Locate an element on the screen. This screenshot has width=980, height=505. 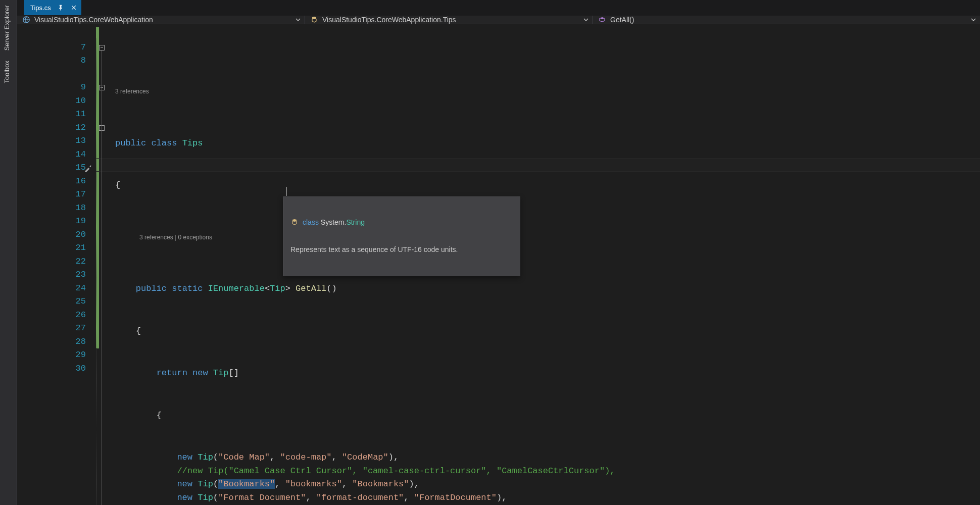
close-icon is located at coordinates (74, 8).